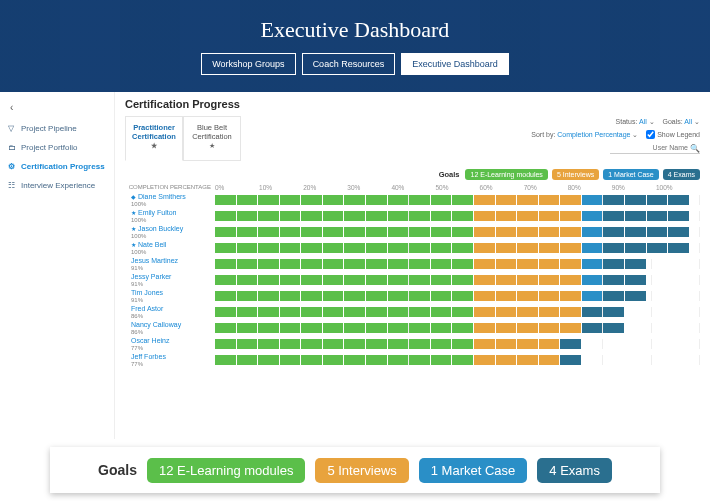 Image resolution: width=710 pixels, height=501 pixels. I want to click on sort-label: Sort by:, so click(543, 134).